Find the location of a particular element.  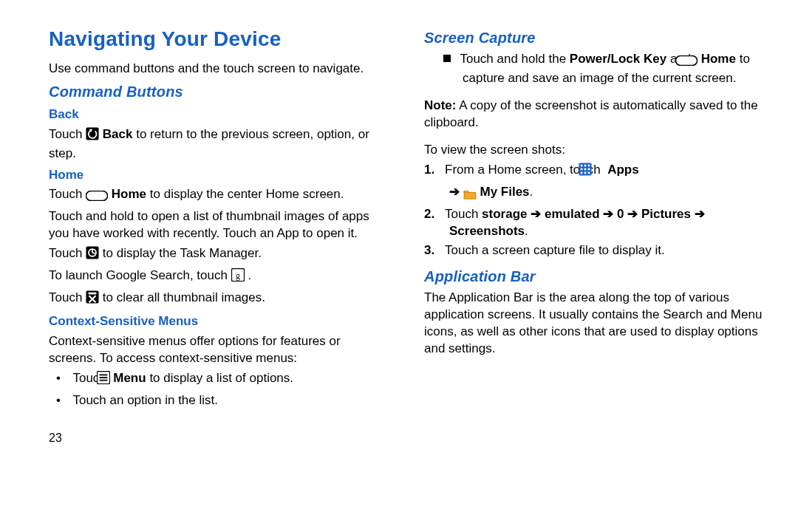

clear-all-icon is located at coordinates (92, 300).